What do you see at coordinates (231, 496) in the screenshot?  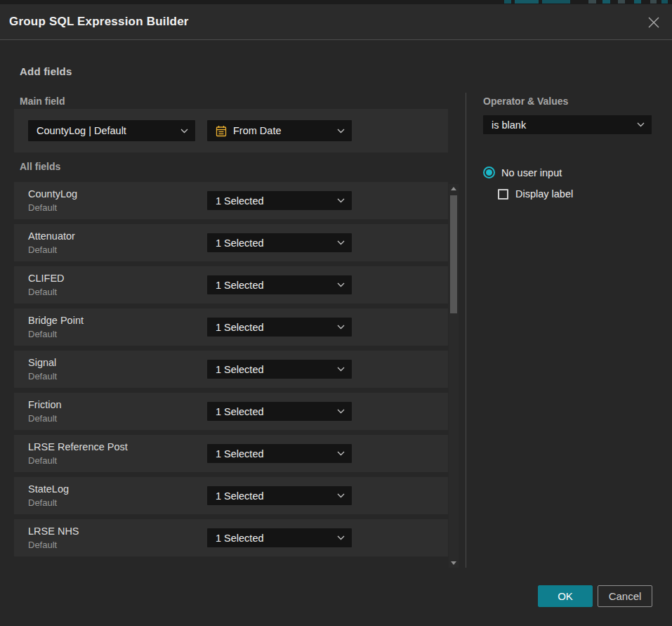 I see `field-row: StateLog Default 1 Selected` at bounding box center [231, 496].